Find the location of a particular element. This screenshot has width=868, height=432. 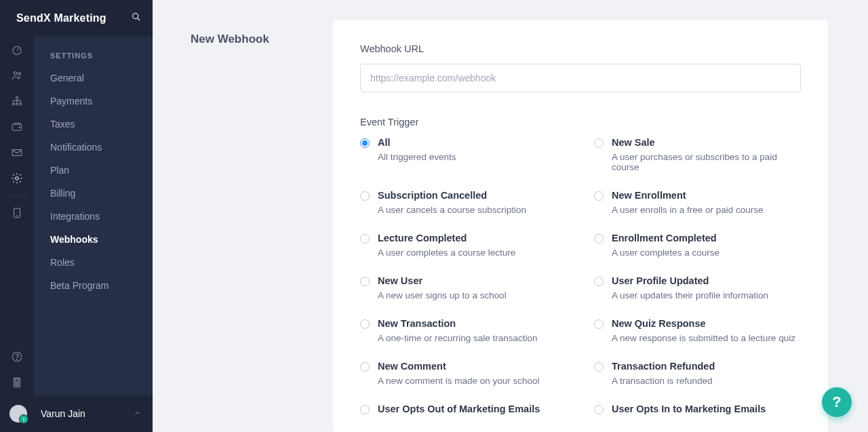

event-title: Enrollment Completed is located at coordinates (707, 238).